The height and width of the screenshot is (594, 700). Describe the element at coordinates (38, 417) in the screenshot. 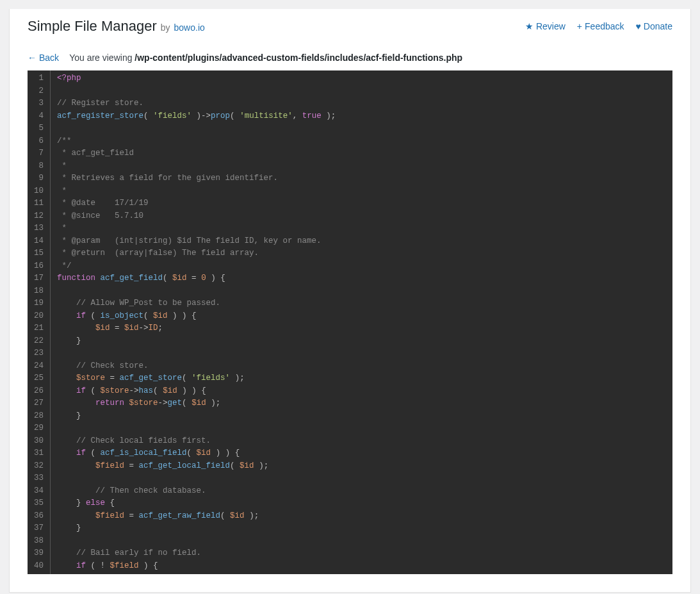

I see `line-number: 28` at that location.